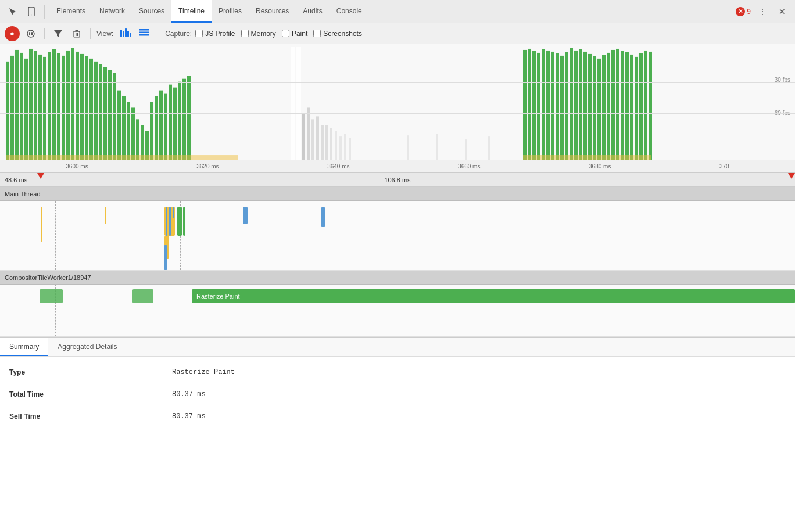 This screenshot has width=795, height=532. I want to click on total-time-label: Total Time, so click(91, 394).